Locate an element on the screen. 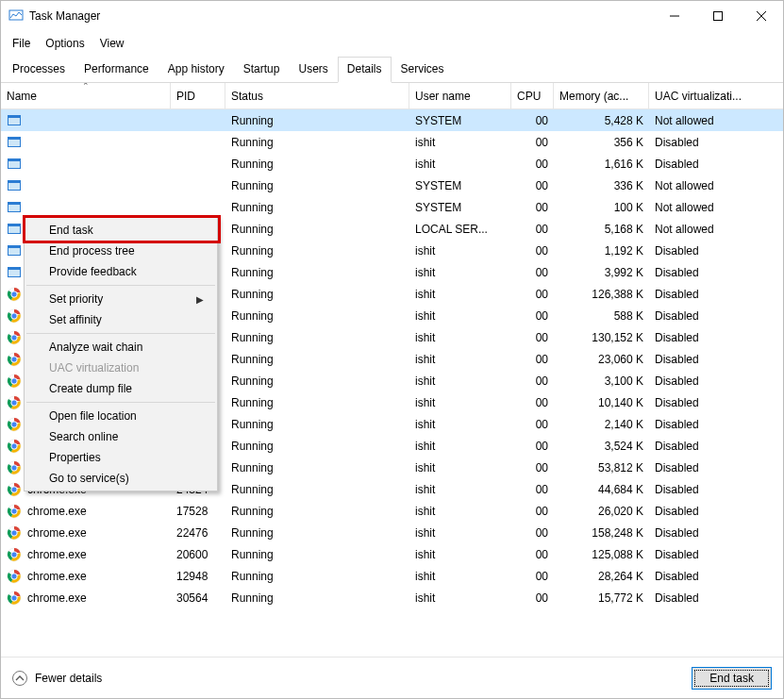  end-task-button: End task is located at coordinates (732, 678).